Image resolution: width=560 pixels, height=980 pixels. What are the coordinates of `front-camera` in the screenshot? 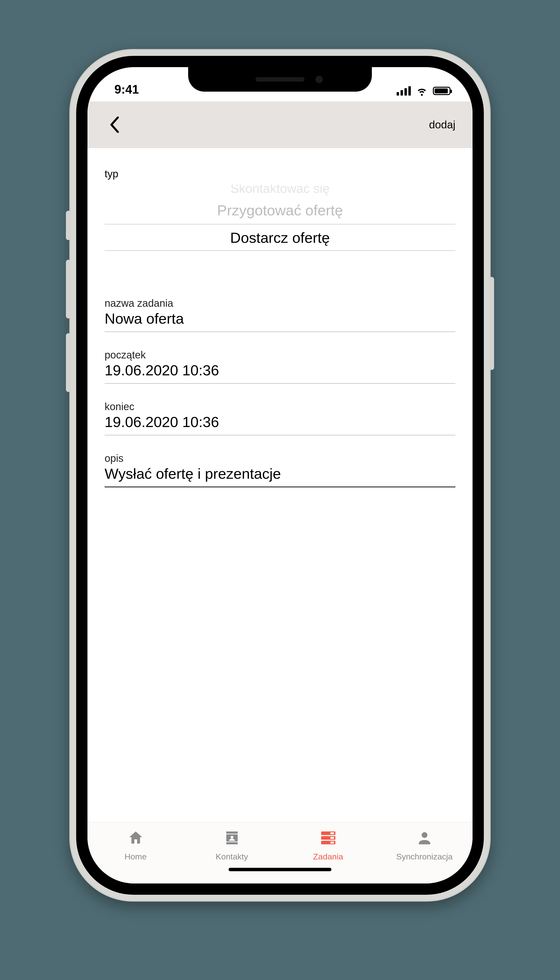 It's located at (319, 79).